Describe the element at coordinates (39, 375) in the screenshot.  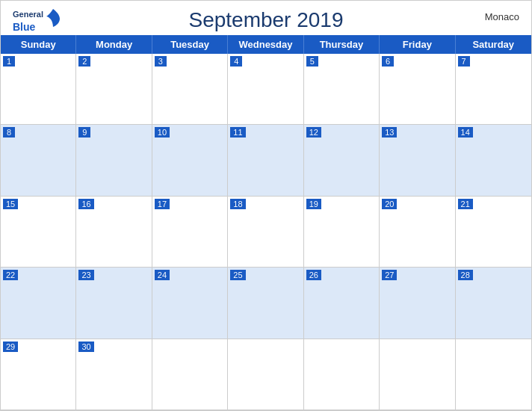
I see `day-cell-29: 29` at that location.